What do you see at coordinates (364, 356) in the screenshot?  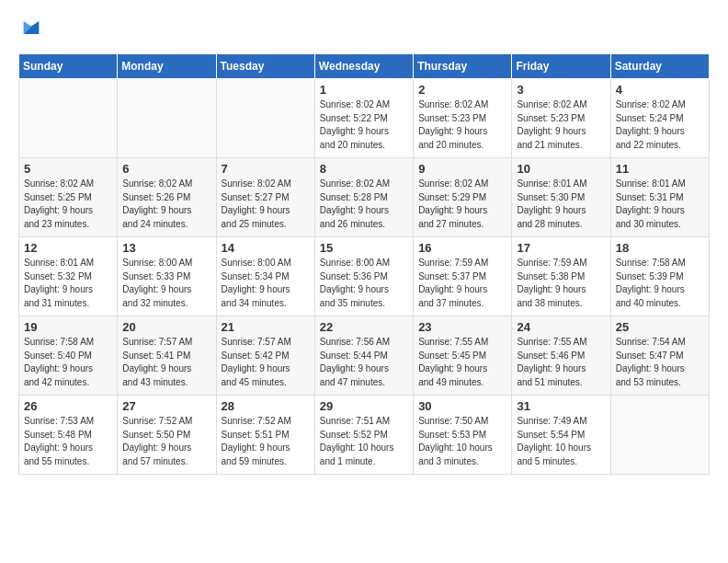 I see `calendar-cell: 22Sunrise: 7:56 AM Sunset: 5:44 PM Dayli…` at bounding box center [364, 356].